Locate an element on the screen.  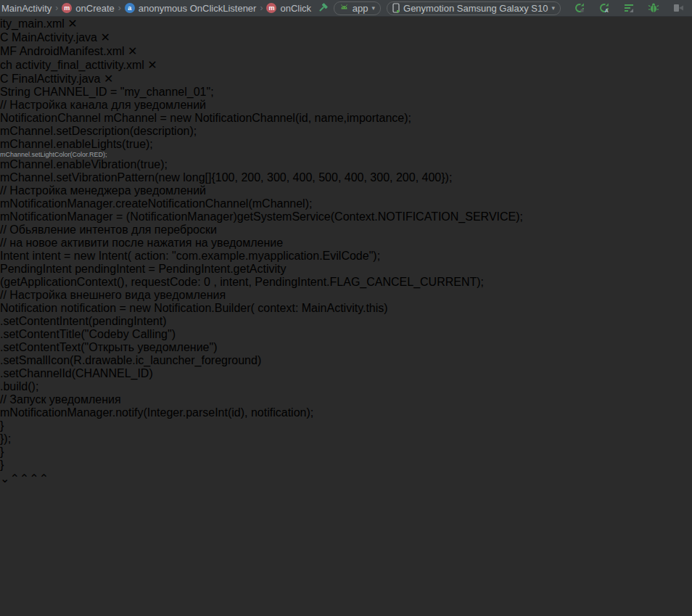
attach-debugger-button is located at coordinates (678, 8).